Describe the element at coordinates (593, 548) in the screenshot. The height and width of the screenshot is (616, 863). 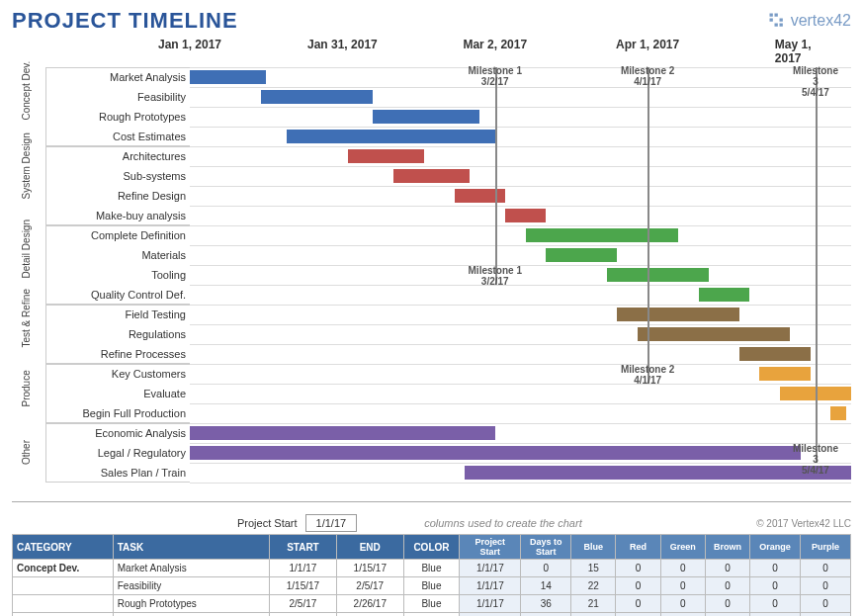
I see `col-subheader: Blue` at that location.